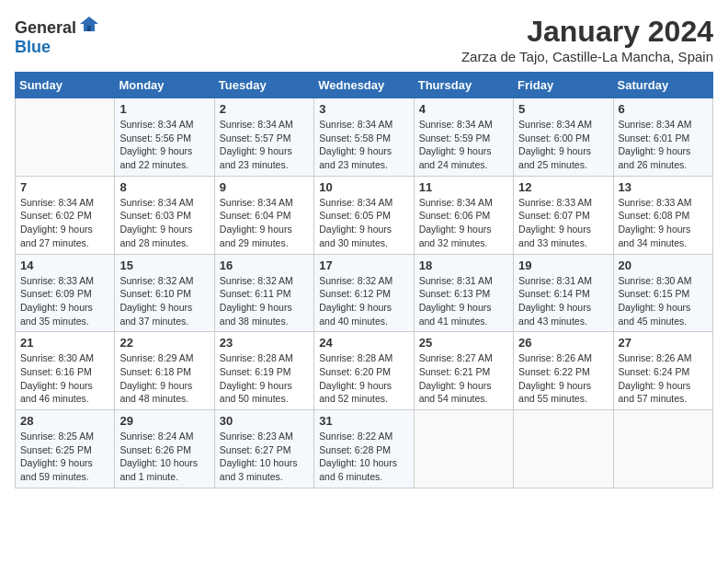 The image size is (728, 563). I want to click on calendar-cell: 1Sunrise: 8:34 AMSunset: 5:56 PMDaylight…, so click(165, 138).